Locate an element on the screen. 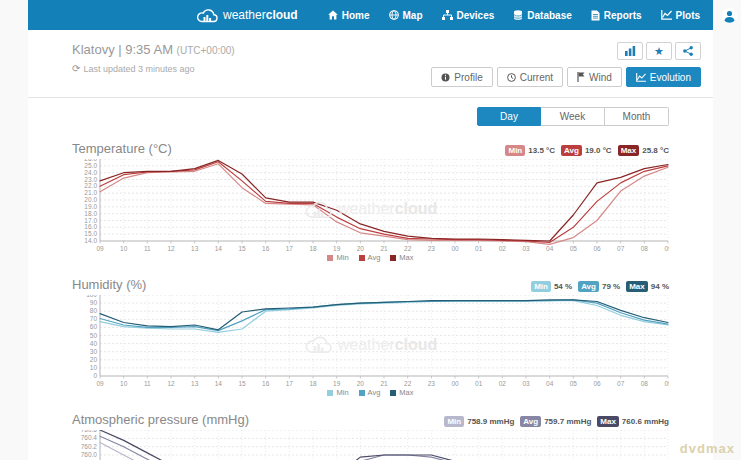  nav-item-map: Map is located at coordinates (406, 16).